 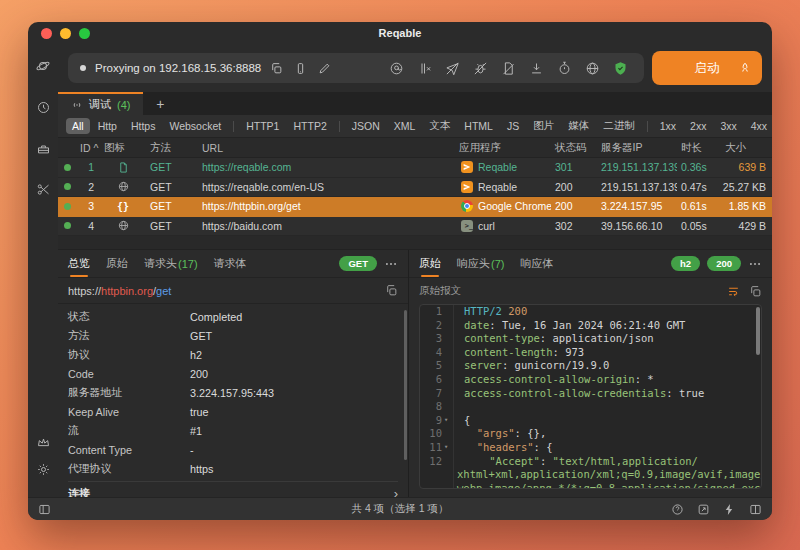 What do you see at coordinates (100, 104) in the screenshot?
I see `tab-debug: 调试 (4)` at bounding box center [100, 104].